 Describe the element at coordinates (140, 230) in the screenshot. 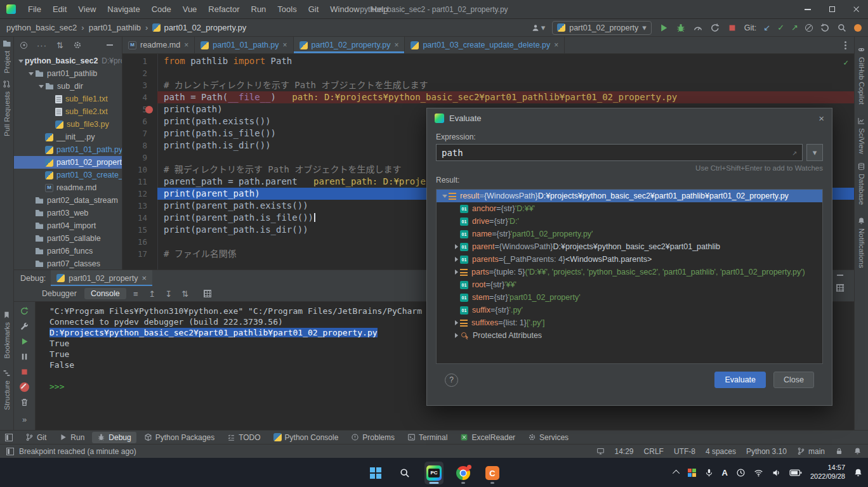

I see `line-number: 15` at that location.